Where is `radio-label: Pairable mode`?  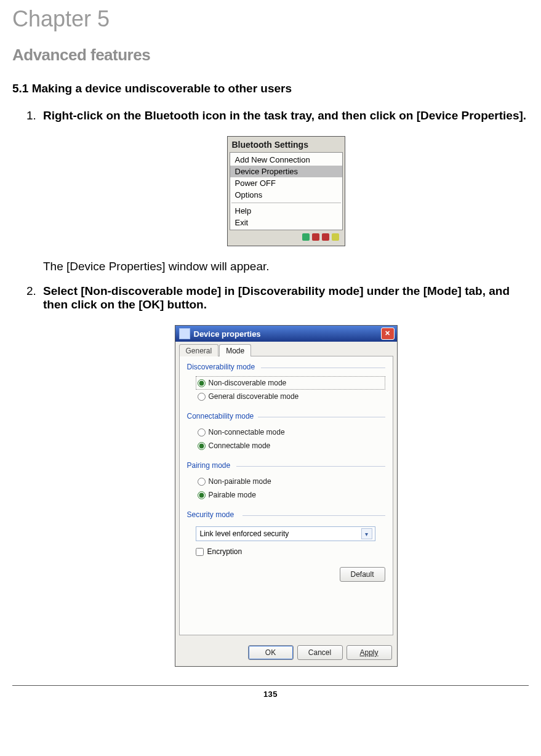
radio-label: Pairable mode is located at coordinates (233, 495).